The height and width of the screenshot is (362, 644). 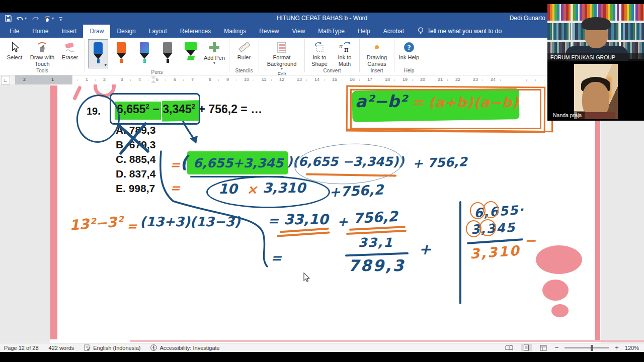 What do you see at coordinates (190, 222) in the screenshot?
I see `hw-left-rhs: (13+3)(13−3)` at bounding box center [190, 222].